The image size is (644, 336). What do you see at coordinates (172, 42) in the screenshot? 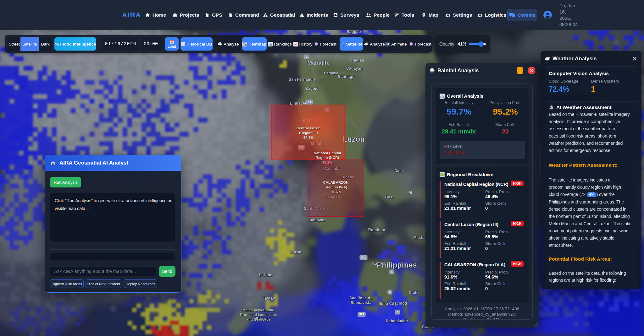
I see `svg-text: 17` at bounding box center [172, 42].